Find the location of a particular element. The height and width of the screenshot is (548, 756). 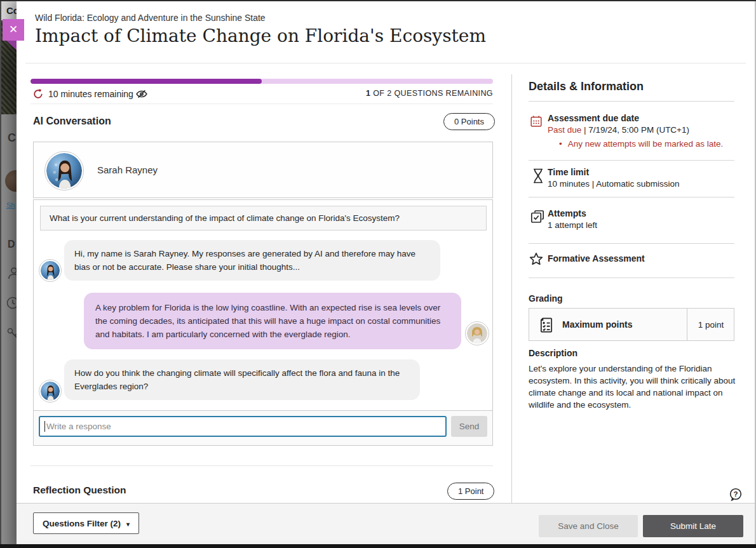

chat-message-ai-1: Hi, my name is Sarah Rayney. My response… is located at coordinates (252, 260).